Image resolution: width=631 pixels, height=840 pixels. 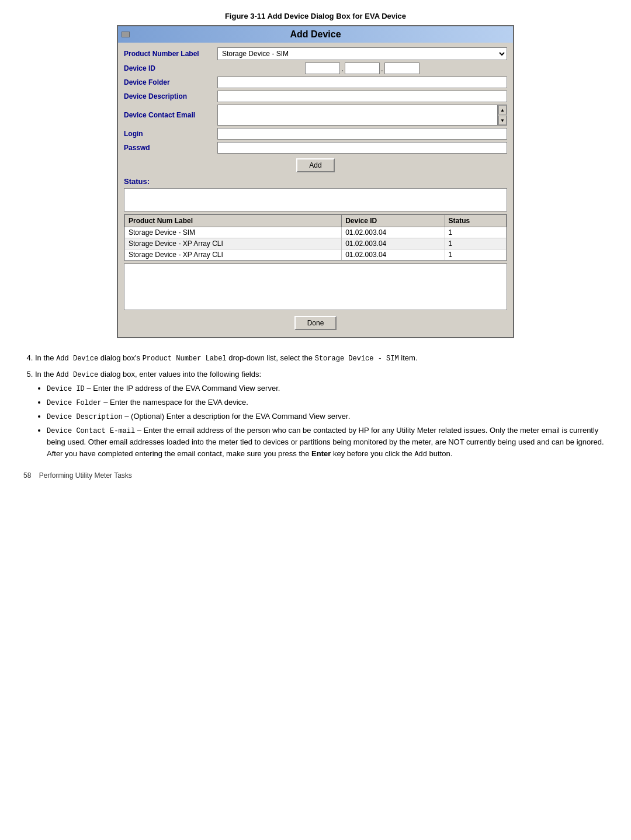 What do you see at coordinates (316, 237) in the screenshot?
I see `results-table: Product Num Label Device ID Status Stora…` at bounding box center [316, 237].